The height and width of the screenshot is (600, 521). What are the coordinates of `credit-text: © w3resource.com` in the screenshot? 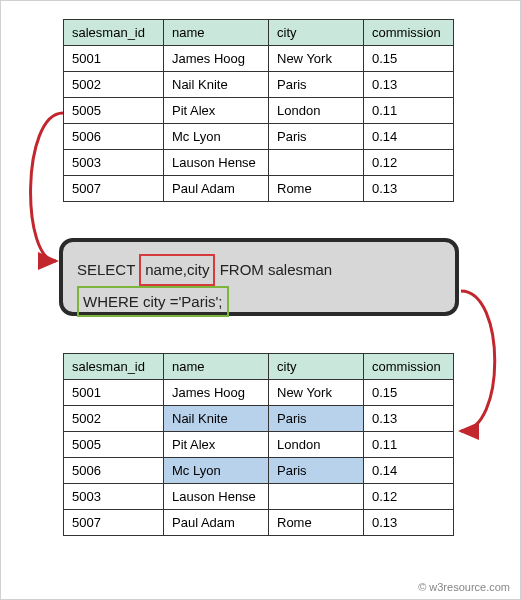 It's located at (464, 587).